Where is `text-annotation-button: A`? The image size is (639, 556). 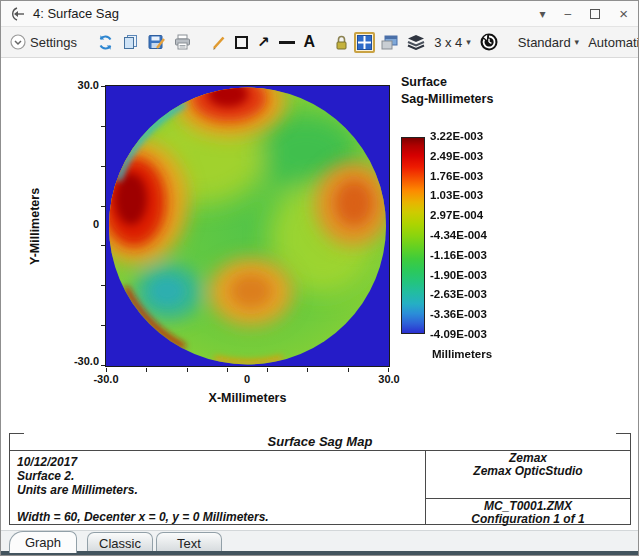
text-annotation-button: A is located at coordinates (310, 42).